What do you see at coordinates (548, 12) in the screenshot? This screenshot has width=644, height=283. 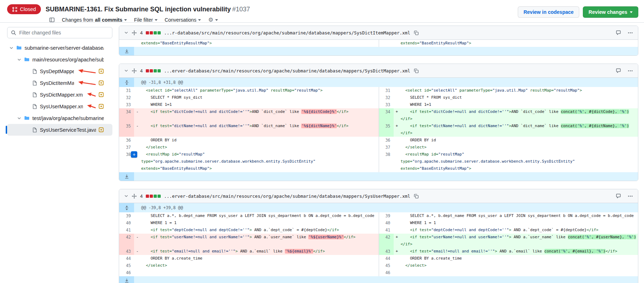 I see `review-in-codespace-button: Review in codespace` at bounding box center [548, 12].